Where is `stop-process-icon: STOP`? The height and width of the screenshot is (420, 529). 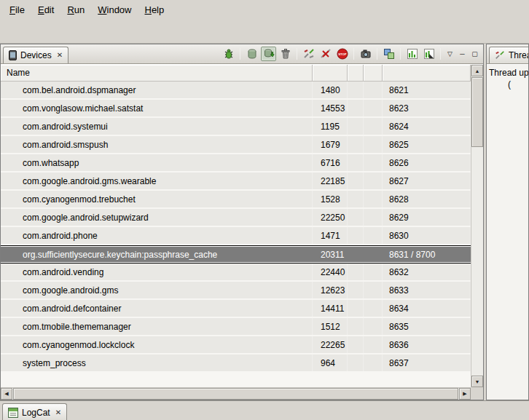
stop-process-icon: STOP is located at coordinates (342, 54).